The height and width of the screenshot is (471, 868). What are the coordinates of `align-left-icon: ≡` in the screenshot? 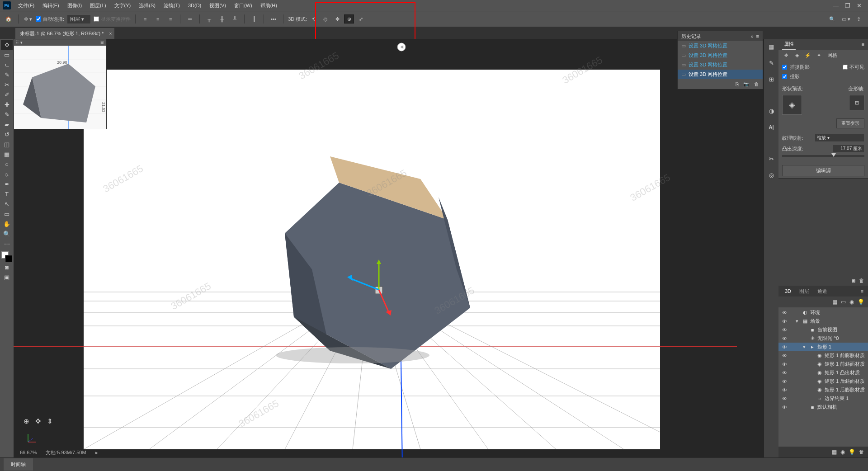 It's located at (145, 19).